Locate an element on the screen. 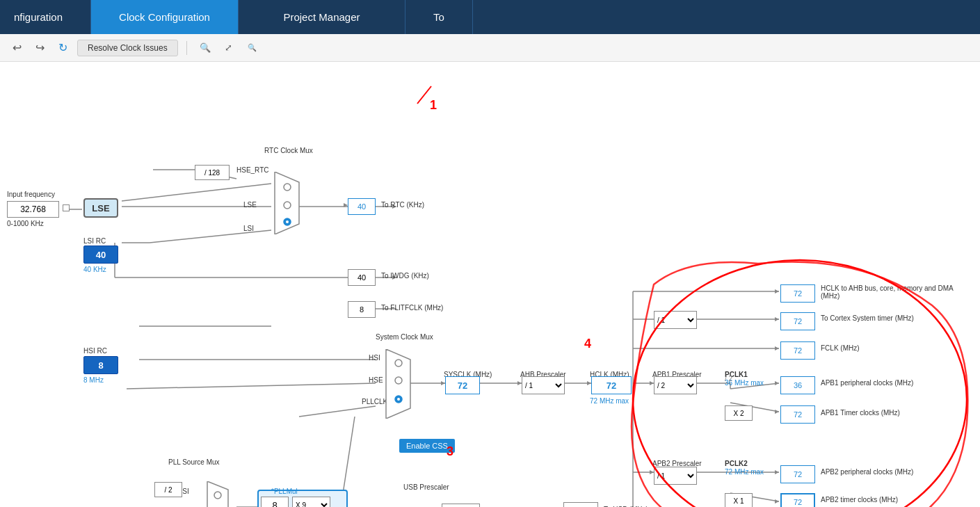 Image resolution: width=980 pixels, height=507 pixels. rtc-mux-shape is located at coordinates (287, 203).